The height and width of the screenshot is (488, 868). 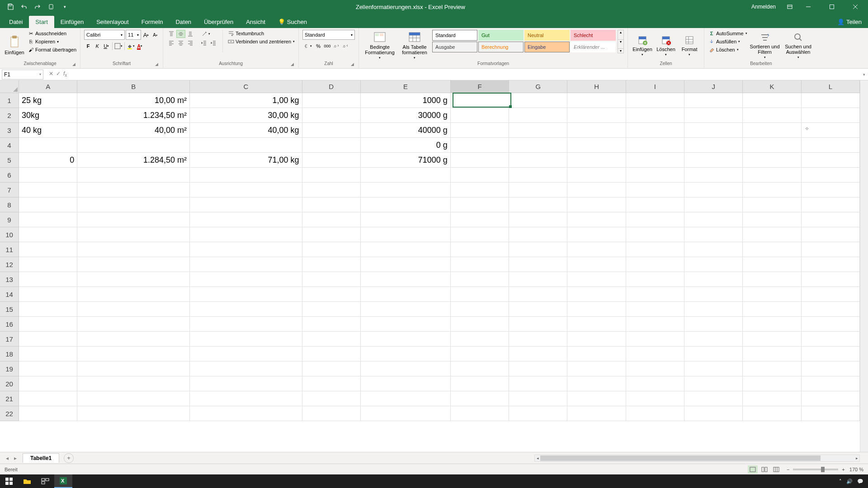 What do you see at coordinates (9, 414) in the screenshot?
I see `row-header-22: 22` at bounding box center [9, 414].